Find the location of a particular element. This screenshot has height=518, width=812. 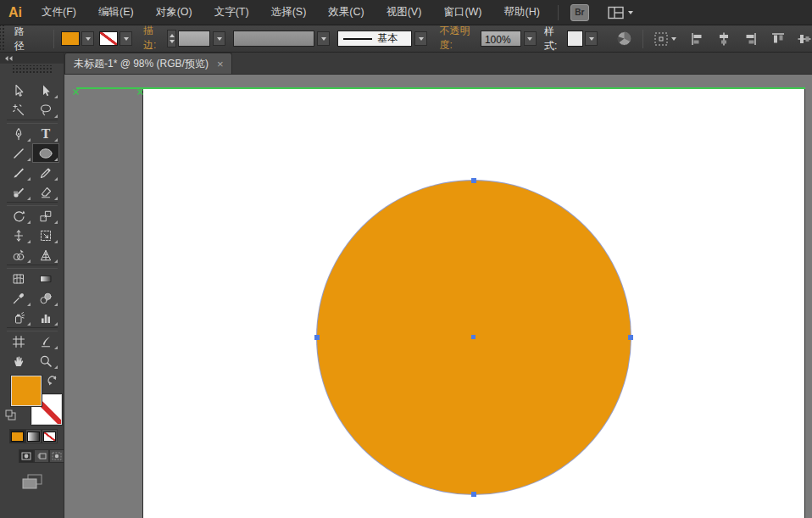

gradient-tool is located at coordinates (46, 278).